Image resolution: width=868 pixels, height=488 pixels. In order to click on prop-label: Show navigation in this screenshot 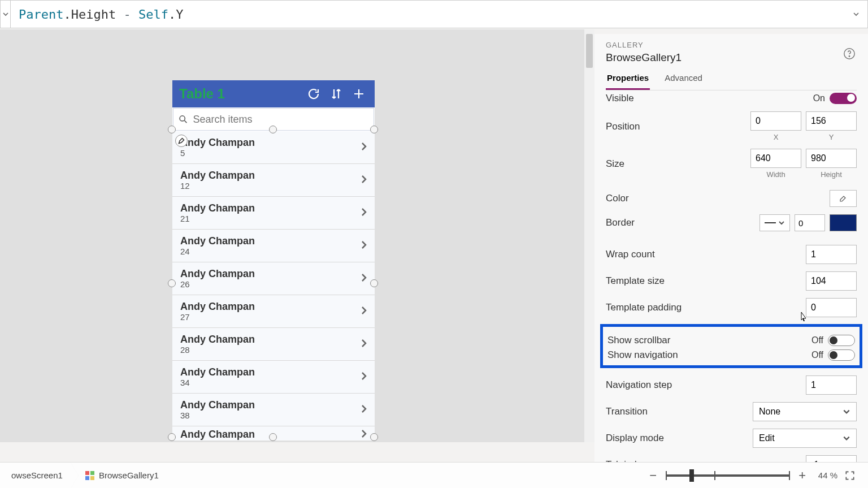, I will do `click(710, 355)`.